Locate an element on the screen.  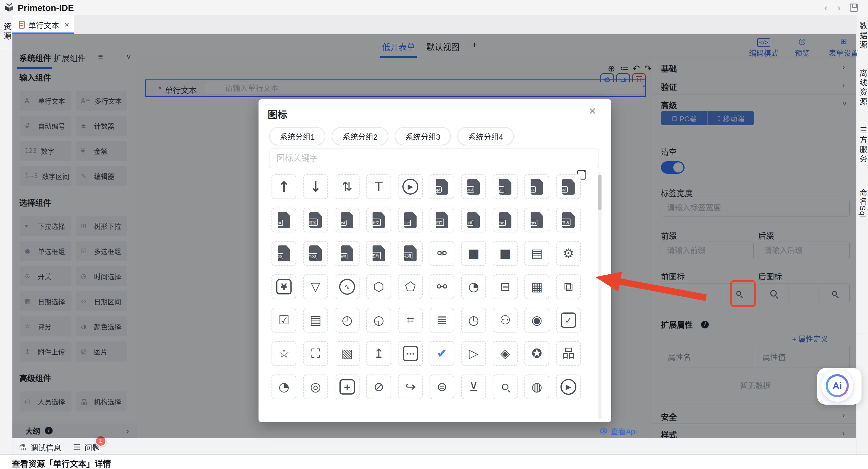
group-tab-1: 系统分组1 is located at coordinates (297, 136).